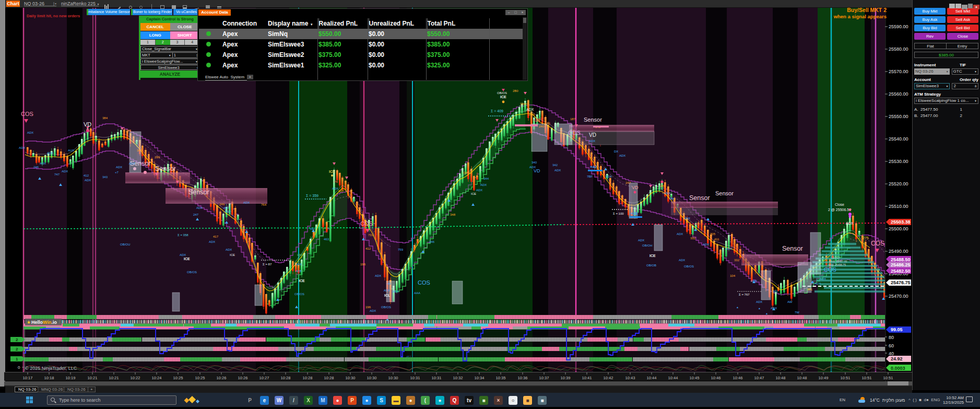 The width and height of the screenshot is (980, 409). What do you see at coordinates (388, 284) in the screenshot?
I see `svg-text: -40` at bounding box center [388, 284].